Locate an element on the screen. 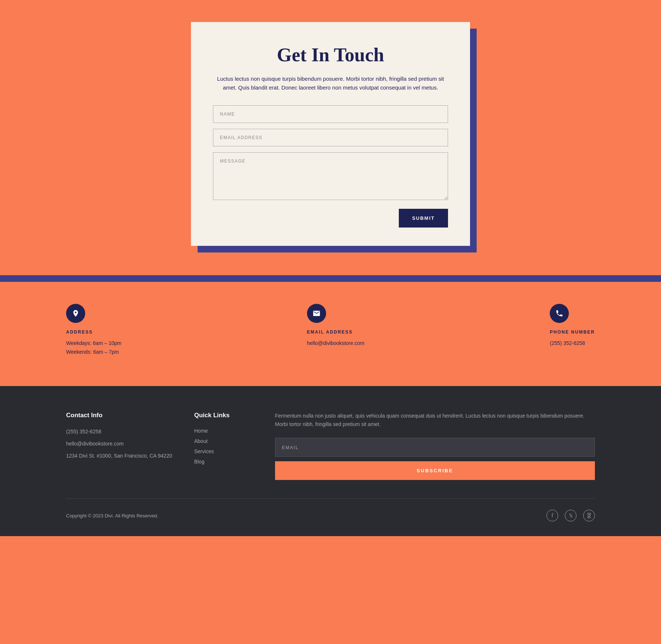  address-label: ADDRESS is located at coordinates (79, 332).